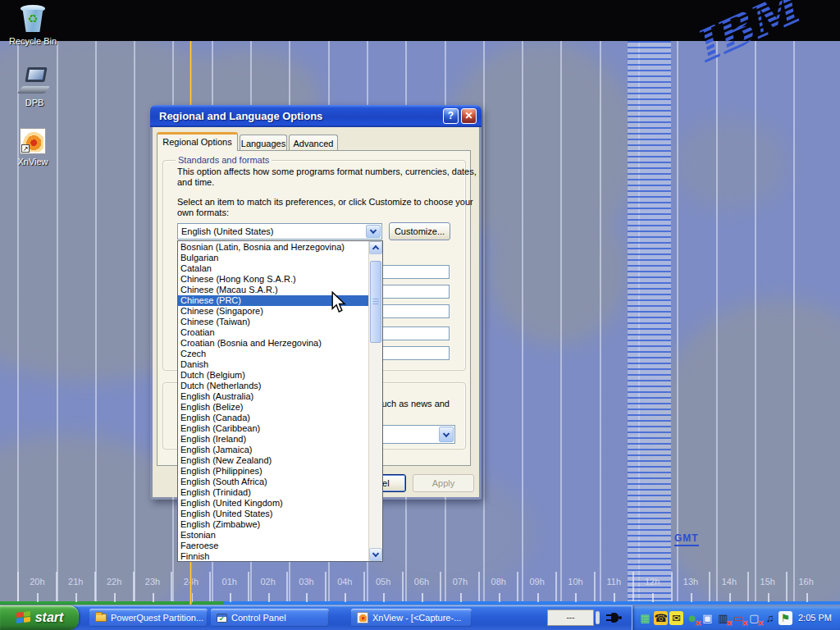 The height and width of the screenshot is (630, 840). Describe the element at coordinates (273, 269) in the screenshot. I see `language-list-item: Catalan` at that location.